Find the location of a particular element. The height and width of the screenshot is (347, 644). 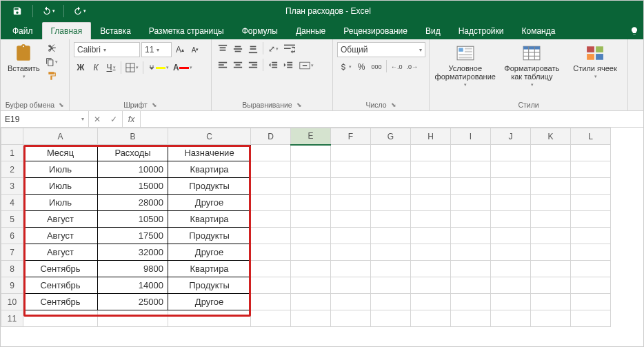

tab-home: Главная is located at coordinates (67, 30).